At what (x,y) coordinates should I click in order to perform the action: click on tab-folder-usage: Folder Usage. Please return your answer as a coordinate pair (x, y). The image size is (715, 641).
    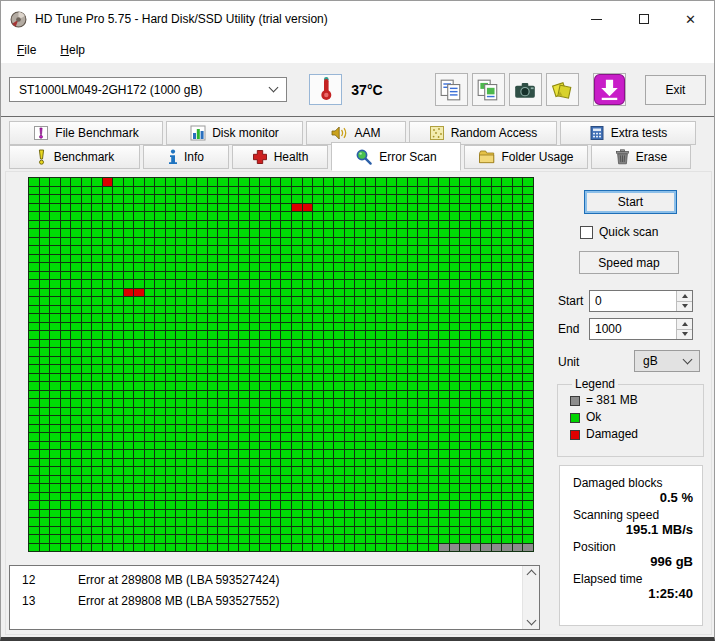
    Looking at the image, I should click on (526, 157).